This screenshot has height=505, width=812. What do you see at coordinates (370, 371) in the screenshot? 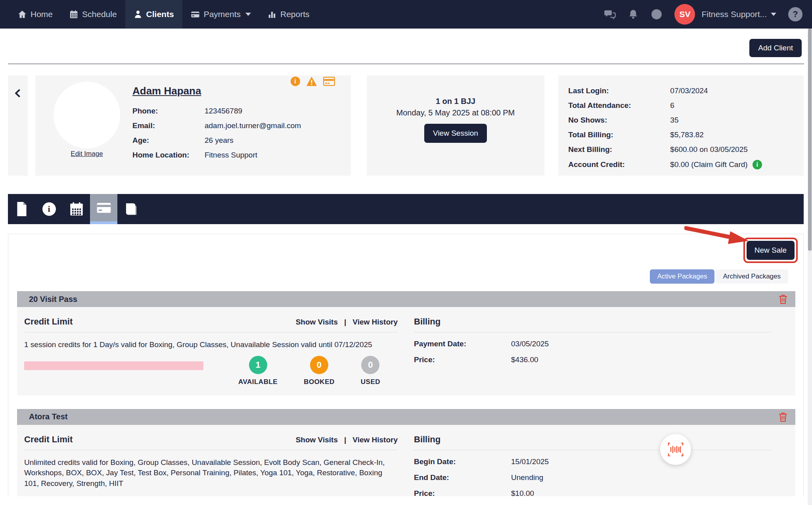
I see `counter-used: 0 USED` at bounding box center [370, 371].